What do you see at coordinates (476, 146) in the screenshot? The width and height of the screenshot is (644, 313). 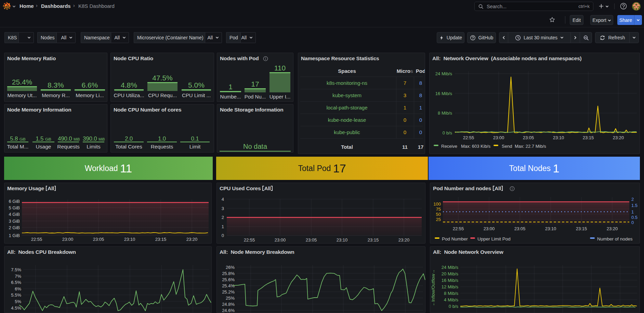 I see `svg-text: Max: 603 Kib/s` at bounding box center [476, 146].